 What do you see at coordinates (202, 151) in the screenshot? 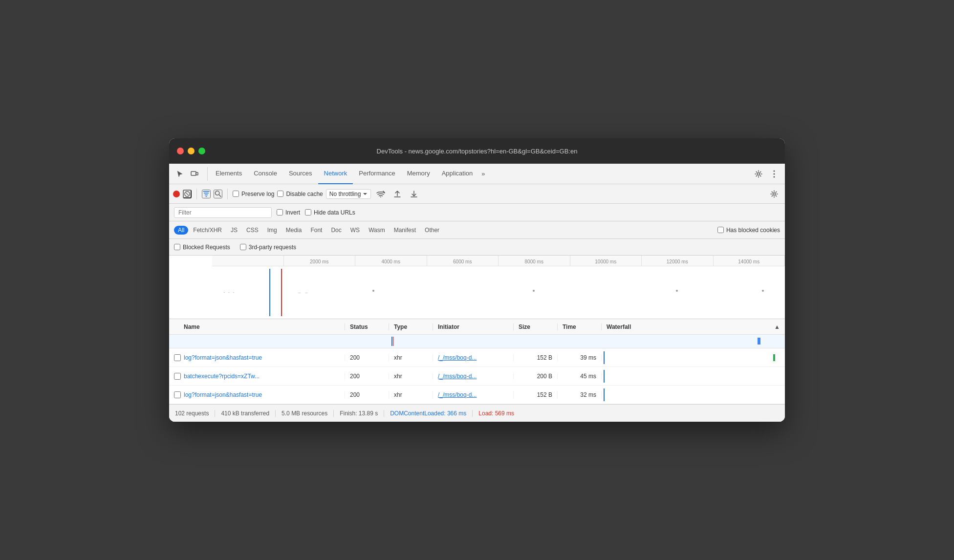
I see `maximize-button` at bounding box center [202, 151].